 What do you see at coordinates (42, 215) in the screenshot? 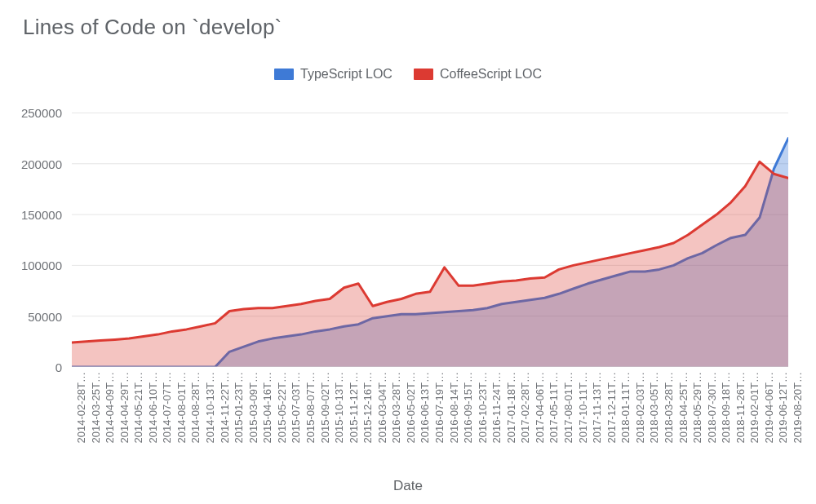
I see `y-tick: 150000` at bounding box center [42, 215].